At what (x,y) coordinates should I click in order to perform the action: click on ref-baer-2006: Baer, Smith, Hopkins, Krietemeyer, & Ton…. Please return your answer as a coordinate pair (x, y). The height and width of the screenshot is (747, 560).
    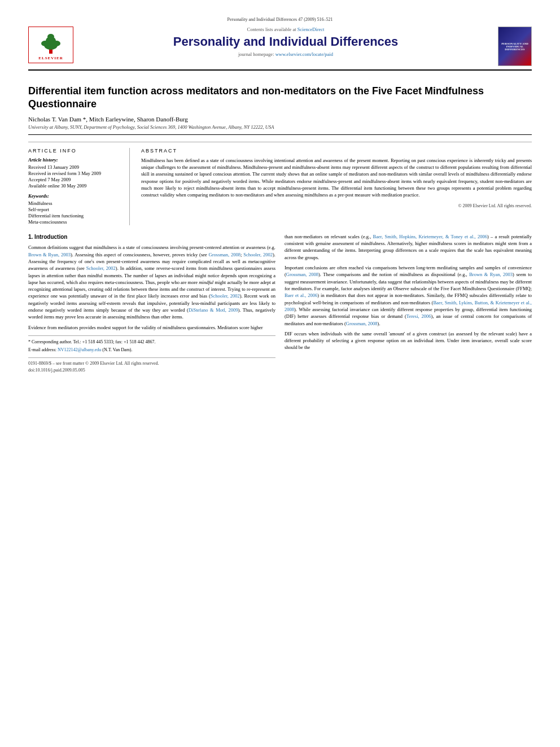
    Looking at the image, I should click on (430, 237).